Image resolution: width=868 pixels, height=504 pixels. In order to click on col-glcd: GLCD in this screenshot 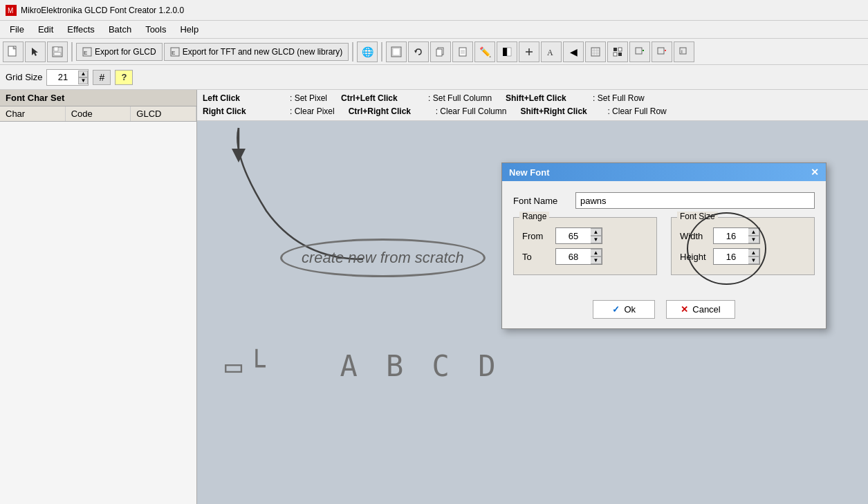, I will do `click(163, 113)`.